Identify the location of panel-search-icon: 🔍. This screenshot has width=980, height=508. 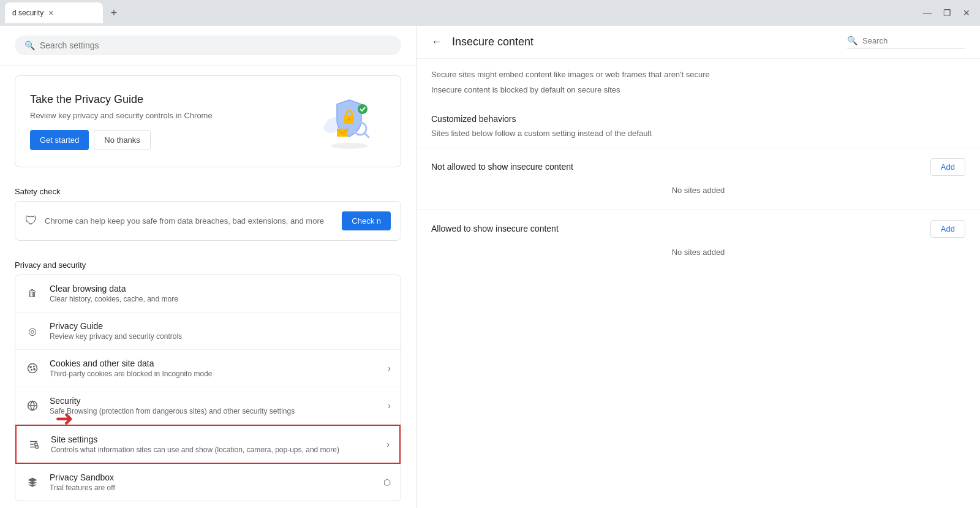
(853, 40).